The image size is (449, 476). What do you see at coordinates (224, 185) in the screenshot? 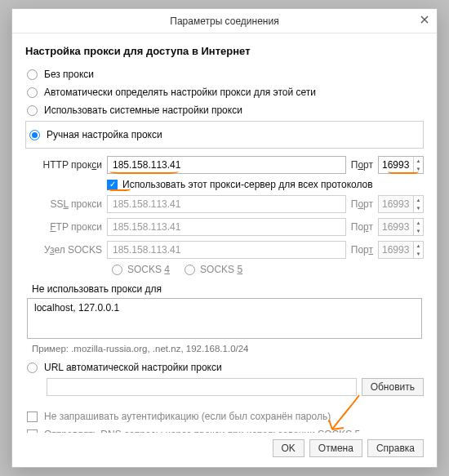
I see `use-for-all-row: ✓ Использовать этот прокси-сервер для вс…` at bounding box center [224, 185].